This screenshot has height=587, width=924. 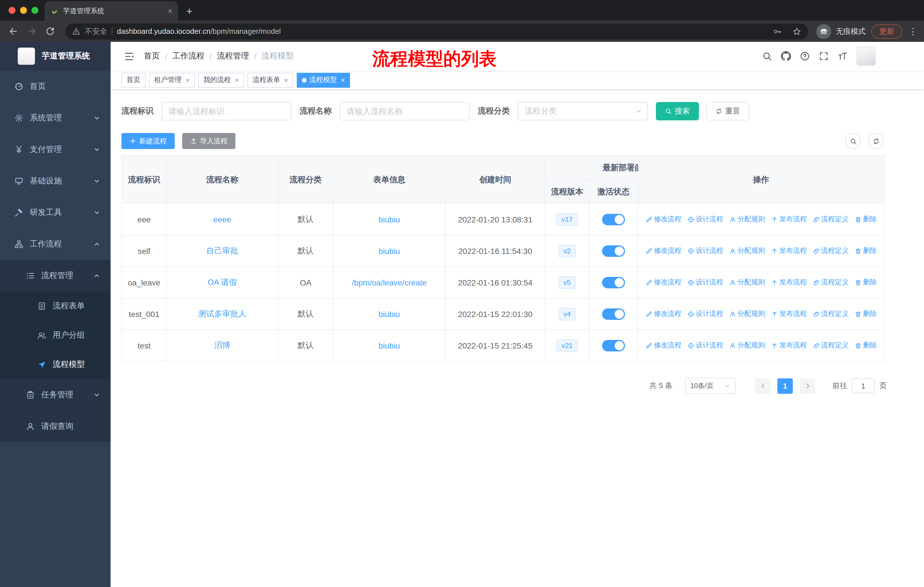 I want to click on import-process-button: 导入流程, so click(x=209, y=141).